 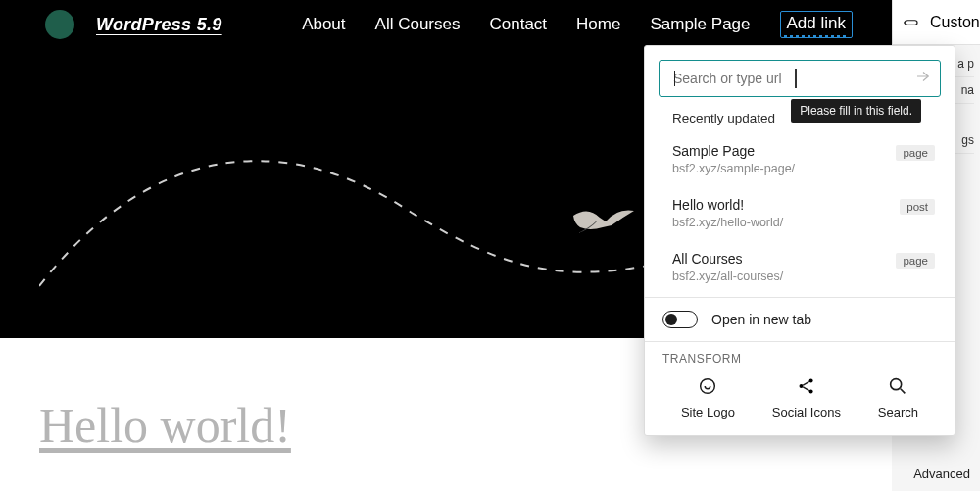 I want to click on open-in-new-tab-toggle, so click(x=680, y=319).